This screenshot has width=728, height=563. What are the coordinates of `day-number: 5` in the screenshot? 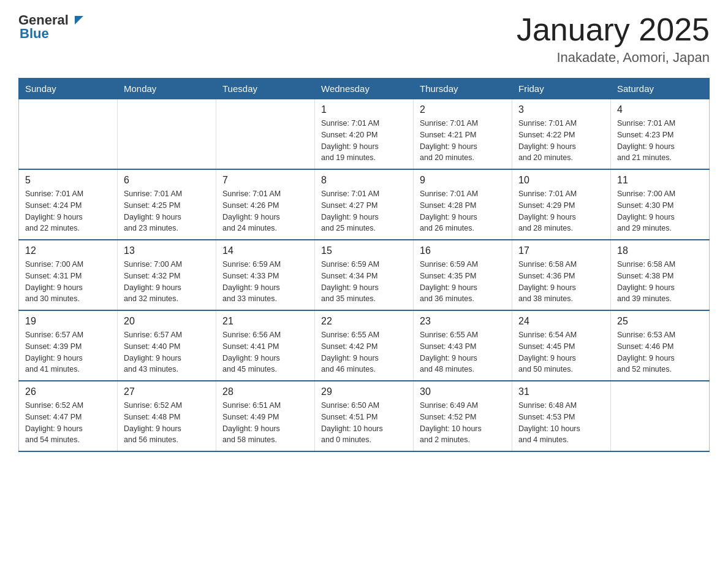 It's located at (68, 180).